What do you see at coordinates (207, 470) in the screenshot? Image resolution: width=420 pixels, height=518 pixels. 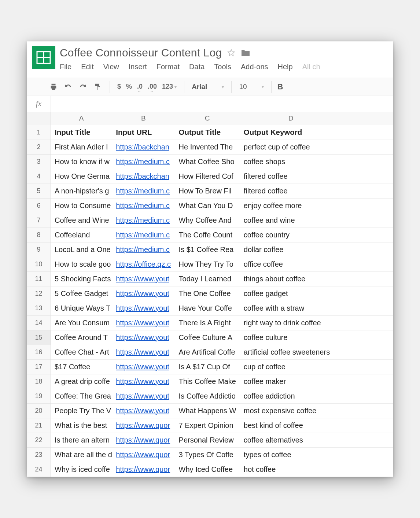 I see `cell-text: Why Iced Coffee` at bounding box center [207, 470].